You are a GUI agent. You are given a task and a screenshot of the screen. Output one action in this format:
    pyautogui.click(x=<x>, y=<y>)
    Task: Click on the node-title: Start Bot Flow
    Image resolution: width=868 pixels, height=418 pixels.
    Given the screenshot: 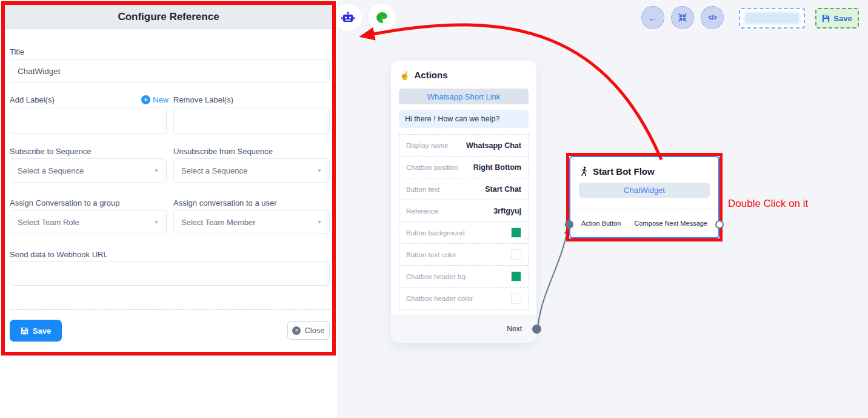 What is the action you would take?
    pyautogui.click(x=624, y=171)
    